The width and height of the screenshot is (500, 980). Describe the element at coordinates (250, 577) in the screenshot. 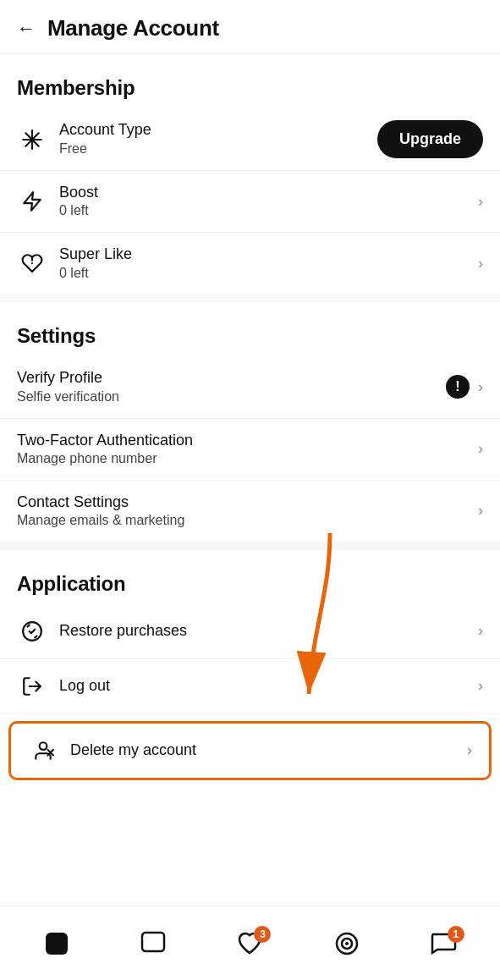

I see `application-section-label: Application` at that location.